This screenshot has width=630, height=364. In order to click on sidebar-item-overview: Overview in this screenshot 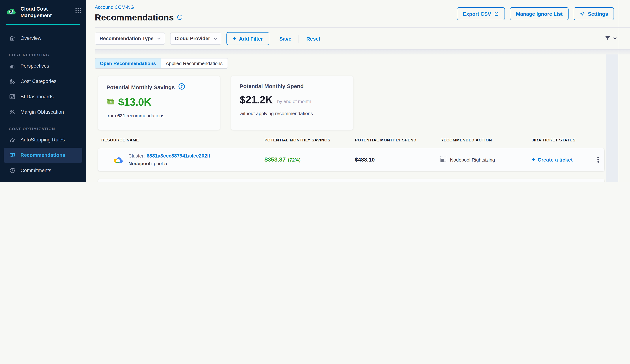, I will do `click(43, 38)`.